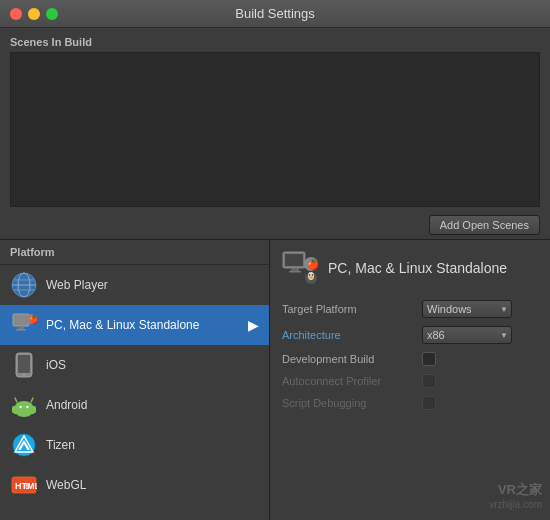 The width and height of the screenshot is (550, 520). I want to click on settings-platform-name: PC, Mac & Linux Standalone, so click(418, 268).